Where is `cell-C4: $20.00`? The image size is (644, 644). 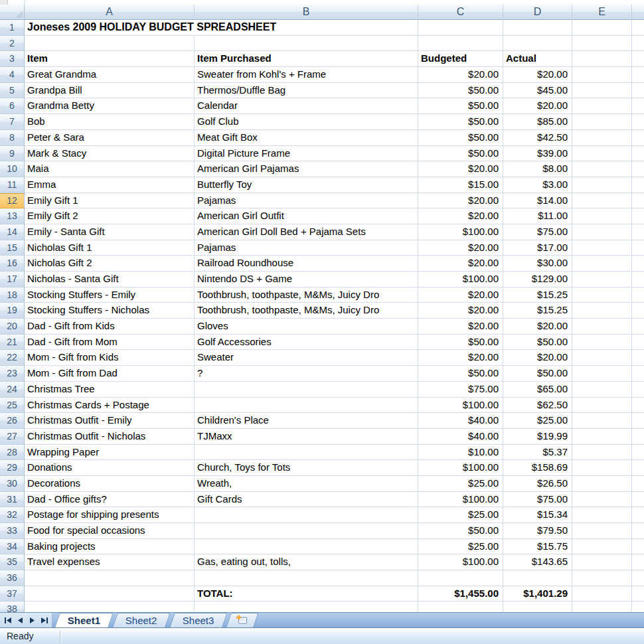
cell-C4: $20.00 is located at coordinates (461, 75).